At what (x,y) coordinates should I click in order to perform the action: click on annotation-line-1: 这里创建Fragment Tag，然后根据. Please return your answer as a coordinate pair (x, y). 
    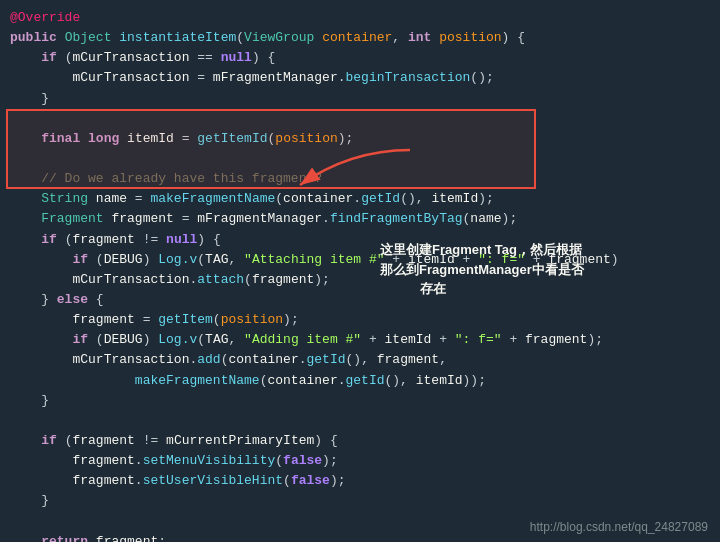
    Looking at the image, I should click on (482, 250).